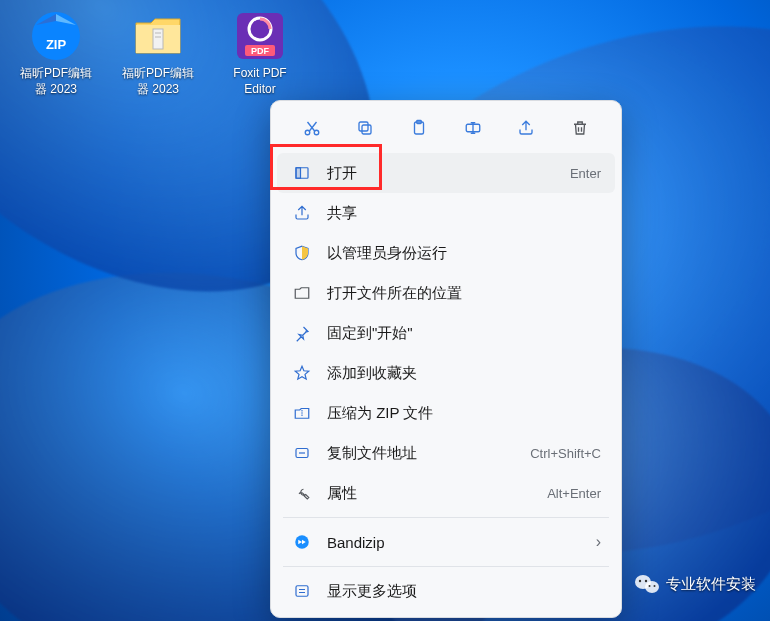  I want to click on open-icon, so click(302, 173).